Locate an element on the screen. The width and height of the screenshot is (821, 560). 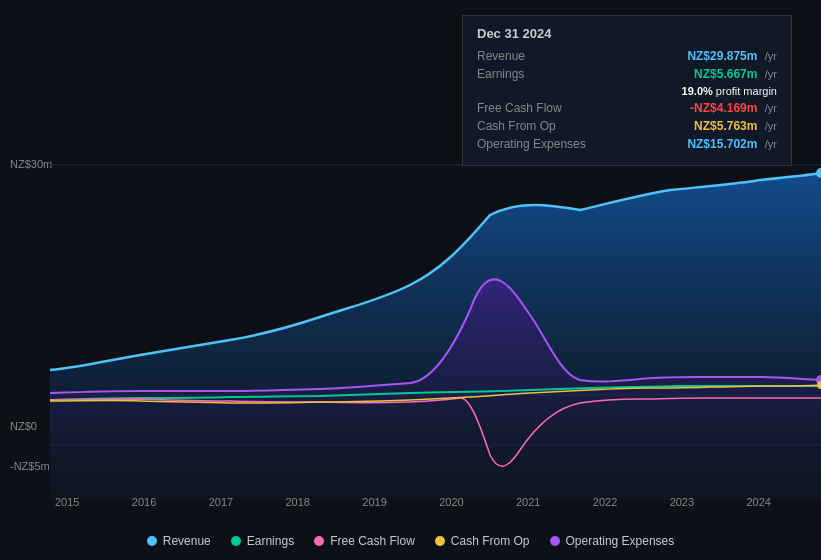
earnings-legend-label: Earnings is located at coordinates (270, 541).